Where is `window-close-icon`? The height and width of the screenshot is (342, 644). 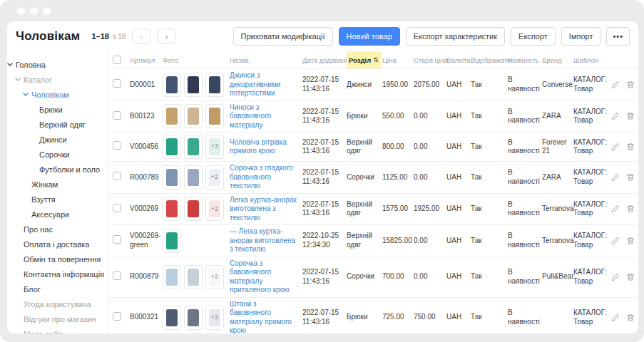
window-close-icon is located at coordinates (21, 11).